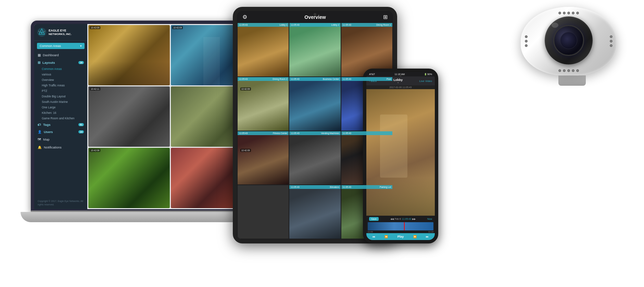 The image size is (644, 287). Describe the element at coordinates (401, 156) in the screenshot. I see `phone-frame: AT&T 11:18 AM 🔋 90% ‹ Back Lobby ▼ Live …` at that location.